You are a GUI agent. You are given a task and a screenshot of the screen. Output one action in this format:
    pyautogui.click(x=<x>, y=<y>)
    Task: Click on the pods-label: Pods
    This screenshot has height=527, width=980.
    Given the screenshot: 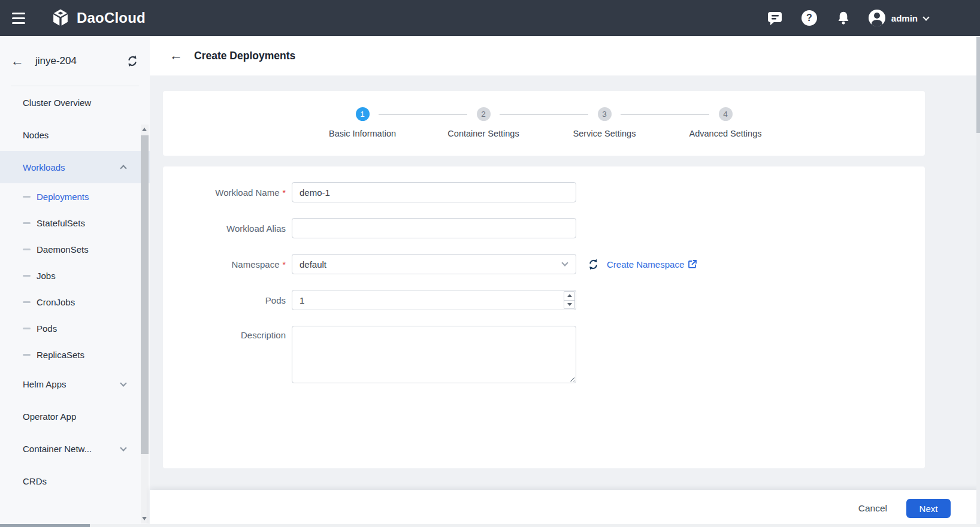 What is the action you would take?
    pyautogui.click(x=224, y=301)
    